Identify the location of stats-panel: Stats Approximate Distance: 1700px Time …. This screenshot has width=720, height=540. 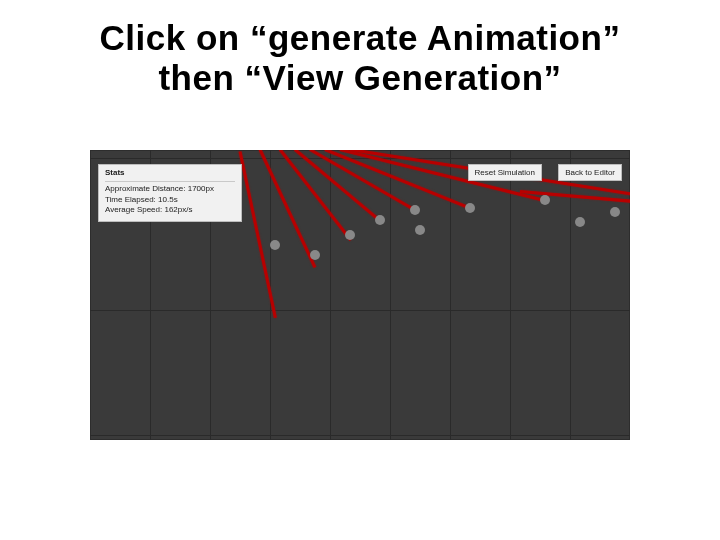
(170, 193).